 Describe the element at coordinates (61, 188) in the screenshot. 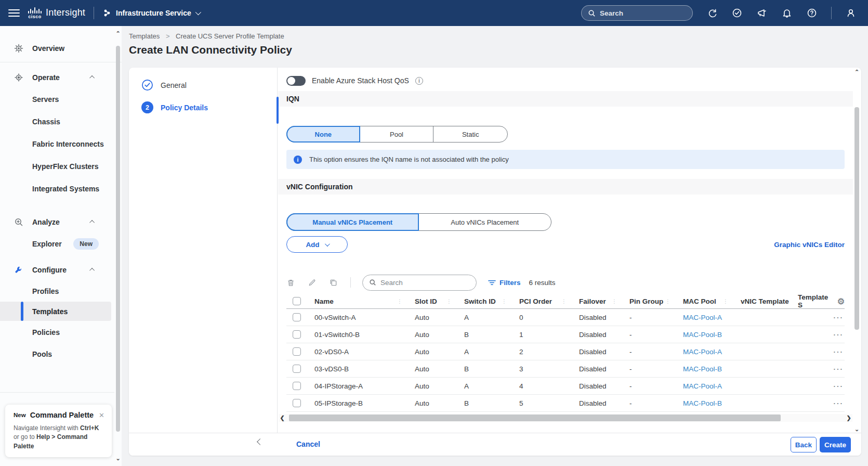

I see `sidebar-item-integrated-systems: Integrated Systems` at that location.